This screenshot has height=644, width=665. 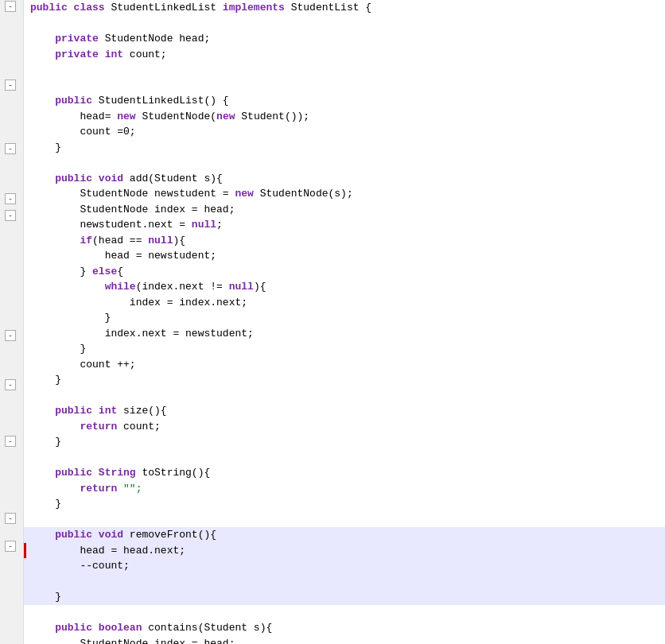 What do you see at coordinates (176, 473) in the screenshot?
I see `code-token: toString(){` at bounding box center [176, 473].